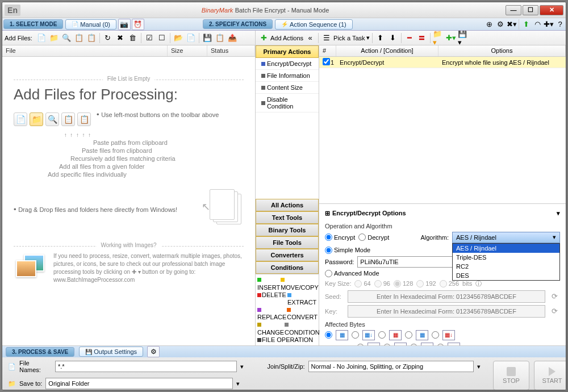  What do you see at coordinates (349, 38) in the screenshot?
I see `pick-task-label: Pick a Task` at bounding box center [349, 38].